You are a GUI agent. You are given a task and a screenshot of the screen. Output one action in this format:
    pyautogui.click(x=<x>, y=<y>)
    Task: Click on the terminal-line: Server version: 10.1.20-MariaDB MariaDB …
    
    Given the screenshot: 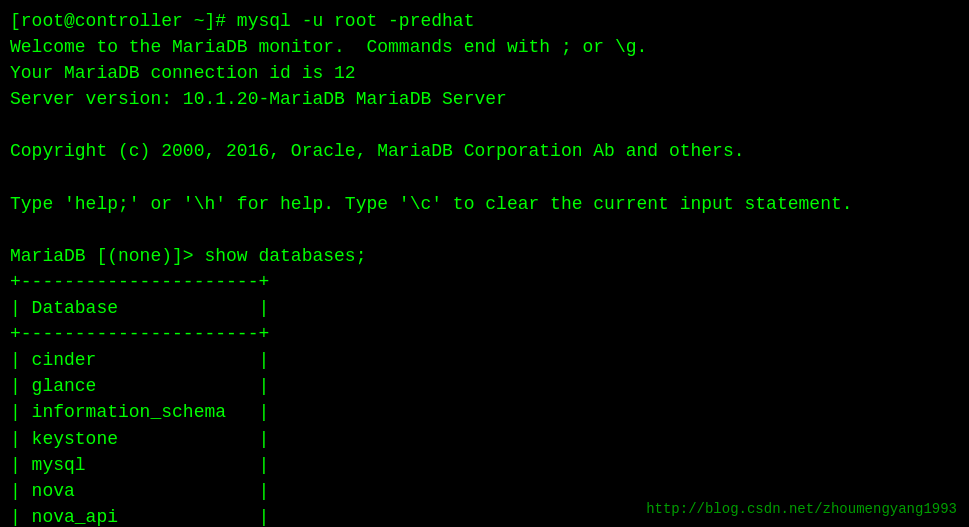 What is the action you would take?
    pyautogui.click(x=484, y=99)
    